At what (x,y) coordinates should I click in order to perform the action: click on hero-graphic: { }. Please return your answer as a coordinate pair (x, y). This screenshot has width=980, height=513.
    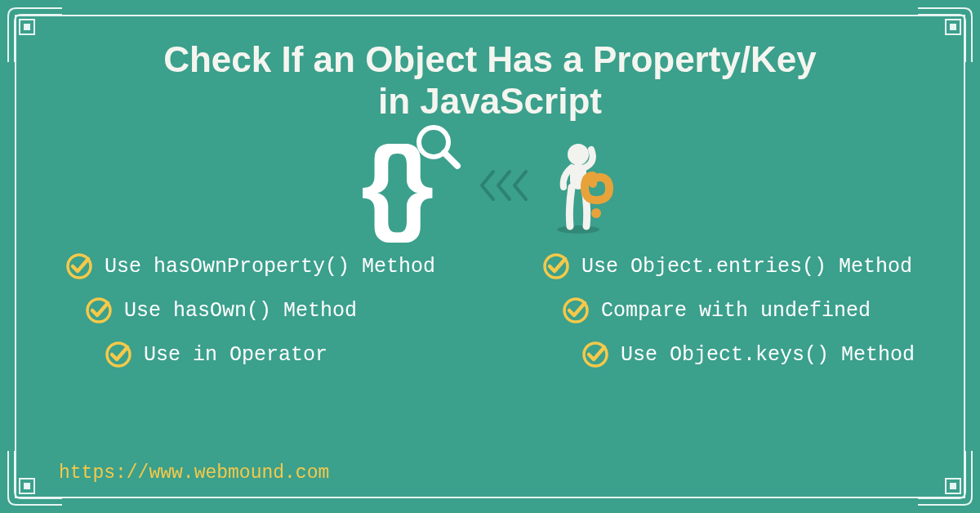
    Looking at the image, I should click on (490, 185).